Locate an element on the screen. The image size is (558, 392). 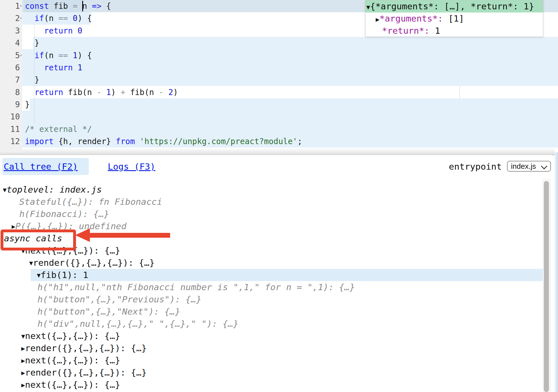
inspector-header-row: ▼{*arguments*: […], *return*: 1} is located at coordinates (454, 6).